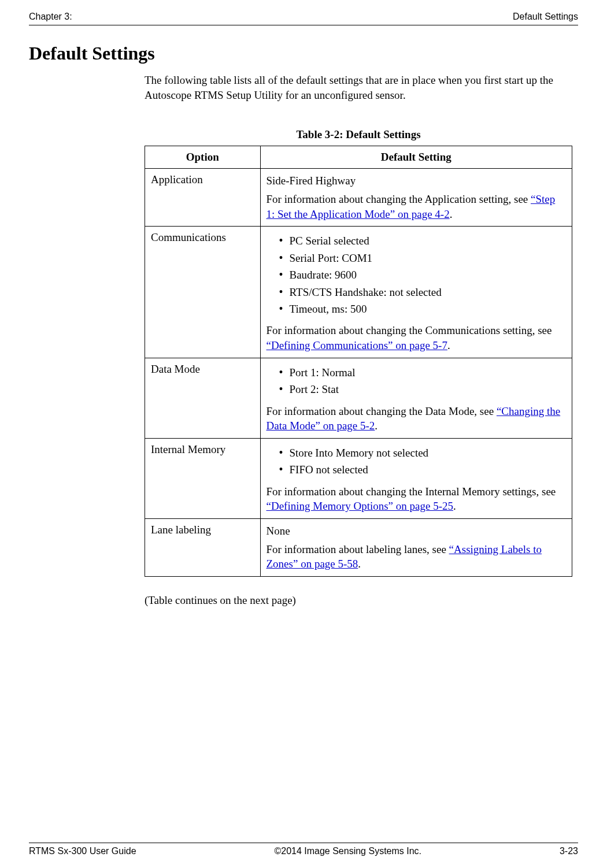 The width and height of the screenshot is (607, 868). I want to click on table-row: Lane labeling None For information about…, so click(358, 547).